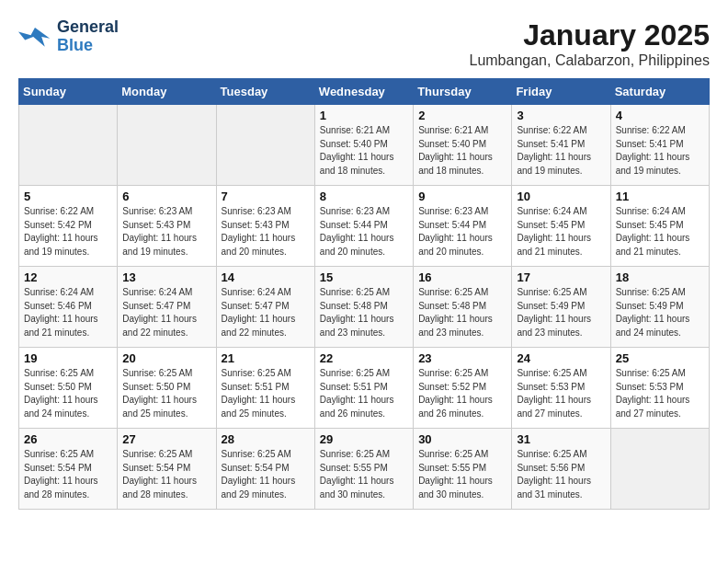 Image resolution: width=728 pixels, height=563 pixels. Describe the element at coordinates (265, 469) in the screenshot. I see `calendar-cell: 28Sunrise: 6:25 AMSunset: 5:54 PMDayligh…` at that location.